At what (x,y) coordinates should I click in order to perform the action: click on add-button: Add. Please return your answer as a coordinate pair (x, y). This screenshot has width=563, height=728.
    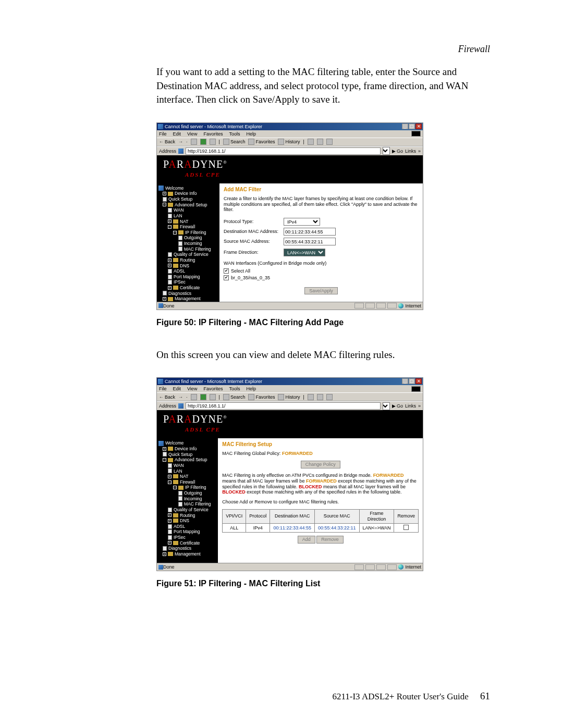
    Looking at the image, I should click on (307, 540).